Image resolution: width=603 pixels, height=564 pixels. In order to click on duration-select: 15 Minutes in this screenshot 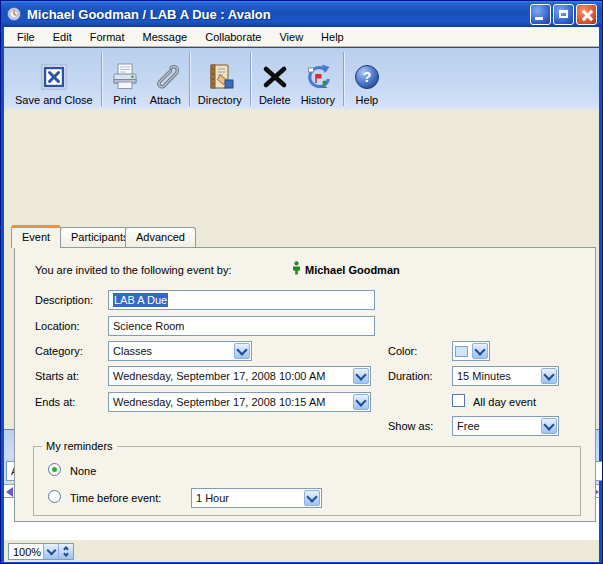, I will do `click(506, 376)`.